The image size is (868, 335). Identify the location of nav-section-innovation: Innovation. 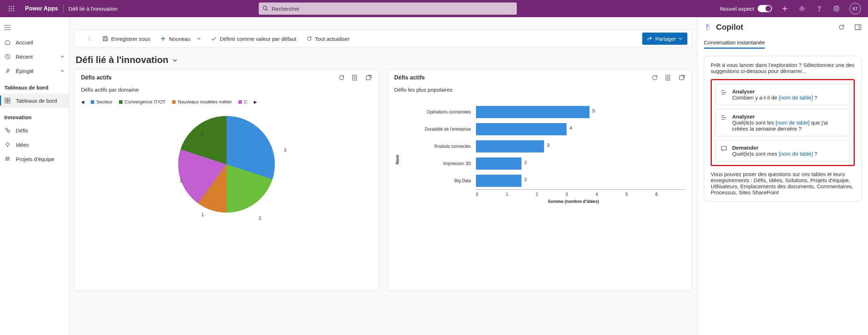
(34, 115).